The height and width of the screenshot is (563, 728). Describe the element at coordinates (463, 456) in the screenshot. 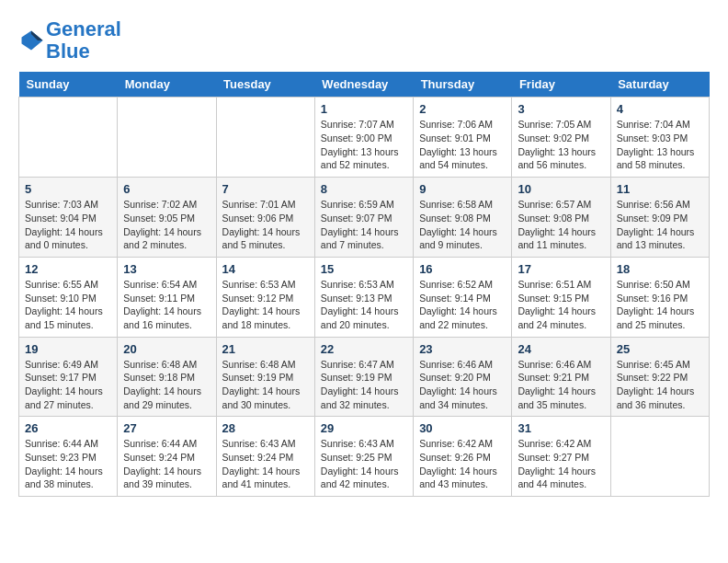

I see `day-cell-30: 30Sunrise: 6:42 AM Sunset: 9:26 PM Dayli…` at that location.